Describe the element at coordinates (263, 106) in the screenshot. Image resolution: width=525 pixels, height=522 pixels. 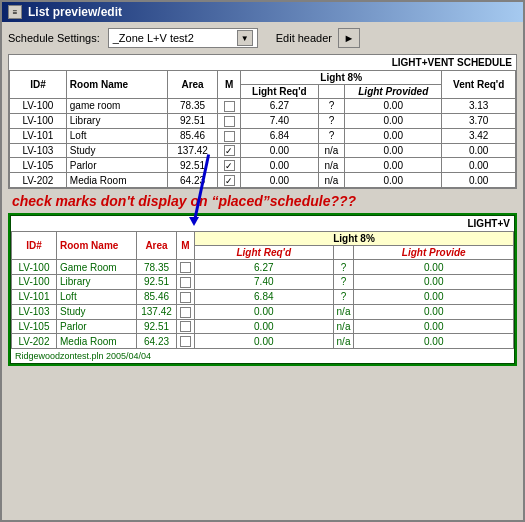
I see `table-row: LV-100 game room 78.35 6.27 ? 0.00 3.13` at that location.